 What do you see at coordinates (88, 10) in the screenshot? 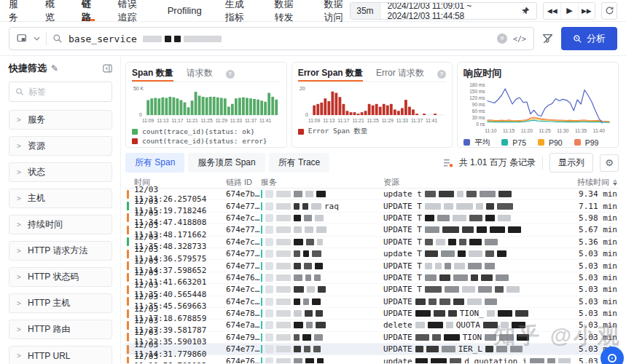
I see `nav-tab-3: 链路` at bounding box center [88, 10].